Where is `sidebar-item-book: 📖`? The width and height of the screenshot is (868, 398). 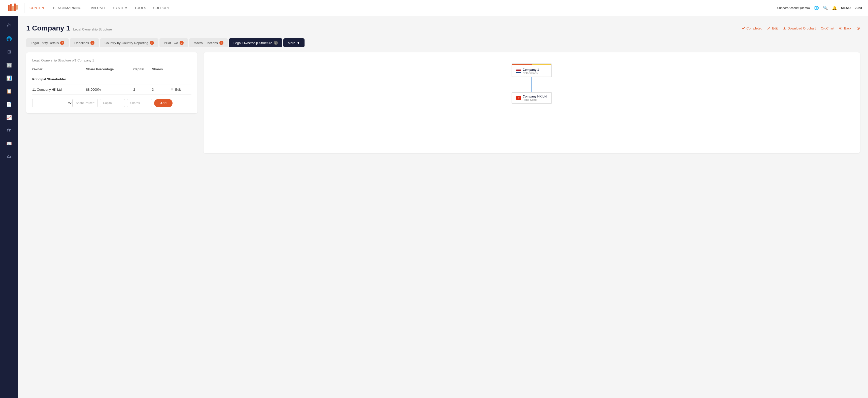
sidebar-item-book: 📖 is located at coordinates (9, 144).